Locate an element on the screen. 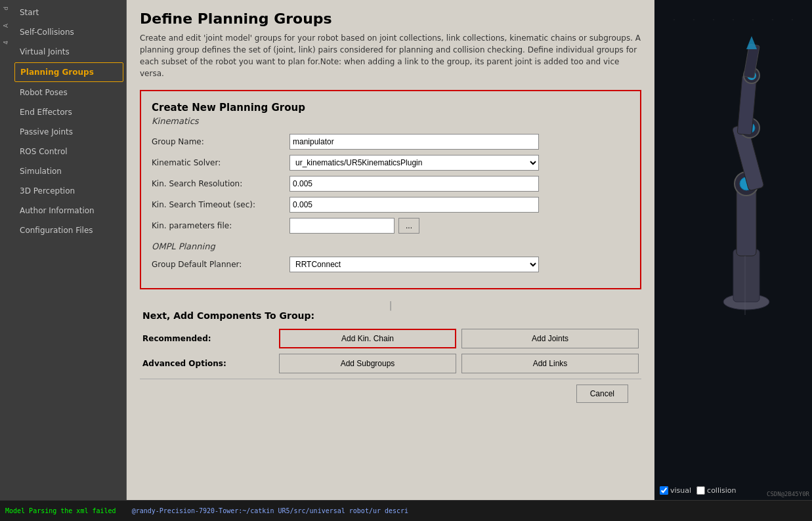 The width and height of the screenshot is (812, 521). cursor-indicator: | is located at coordinates (391, 305).